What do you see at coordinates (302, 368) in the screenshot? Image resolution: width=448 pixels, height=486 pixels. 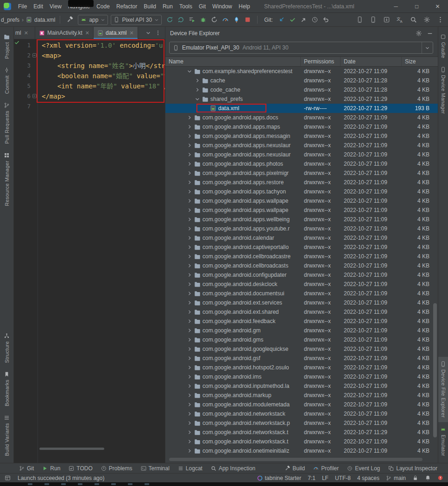 I see `table-row: com.google.android.hotspot2.osulodrwxrwx…` at bounding box center [302, 368].